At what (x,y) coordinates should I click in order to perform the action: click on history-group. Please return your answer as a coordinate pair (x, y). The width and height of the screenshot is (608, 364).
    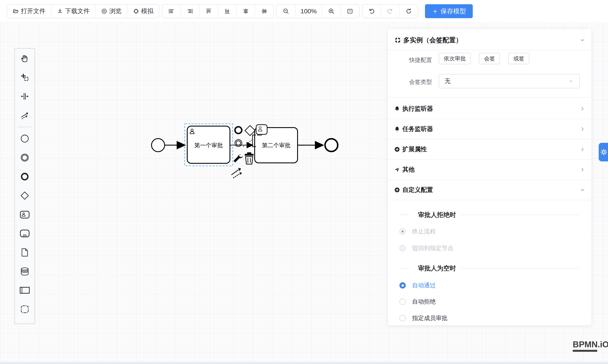
    Looking at the image, I should click on (390, 11).